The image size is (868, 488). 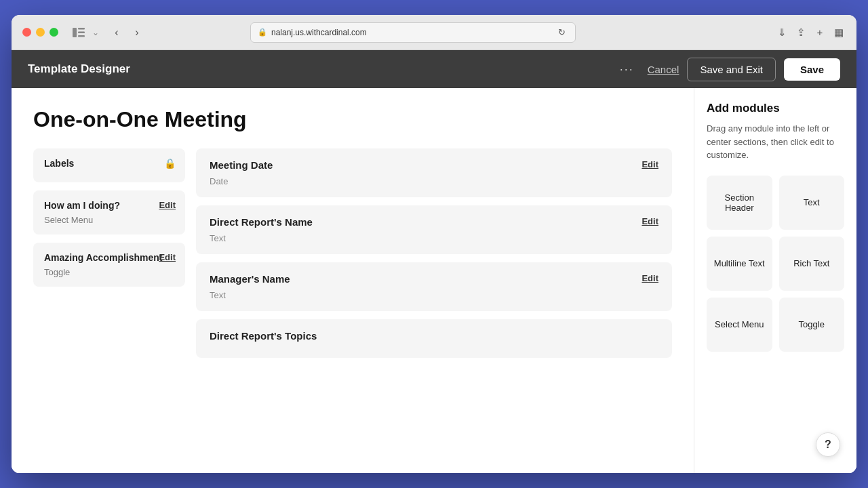 What do you see at coordinates (41, 33) in the screenshot?
I see `traffic-light-yellow` at bounding box center [41, 33].